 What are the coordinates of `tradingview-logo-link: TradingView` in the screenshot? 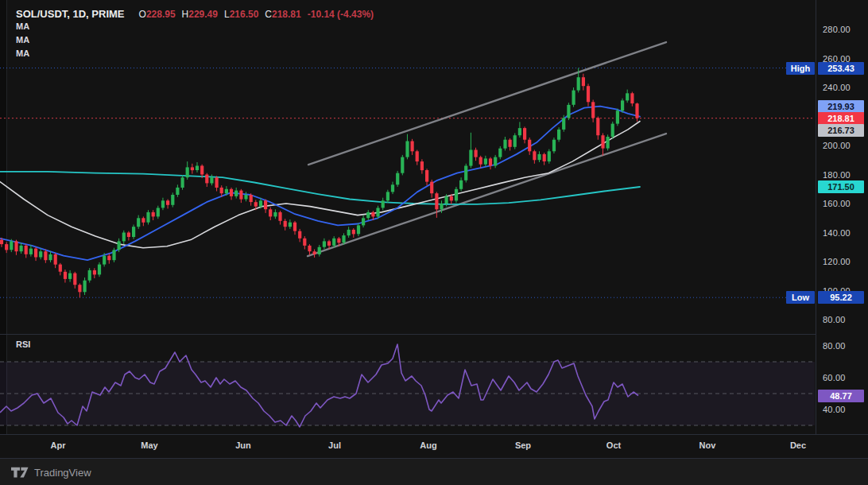 It's located at (51, 472).